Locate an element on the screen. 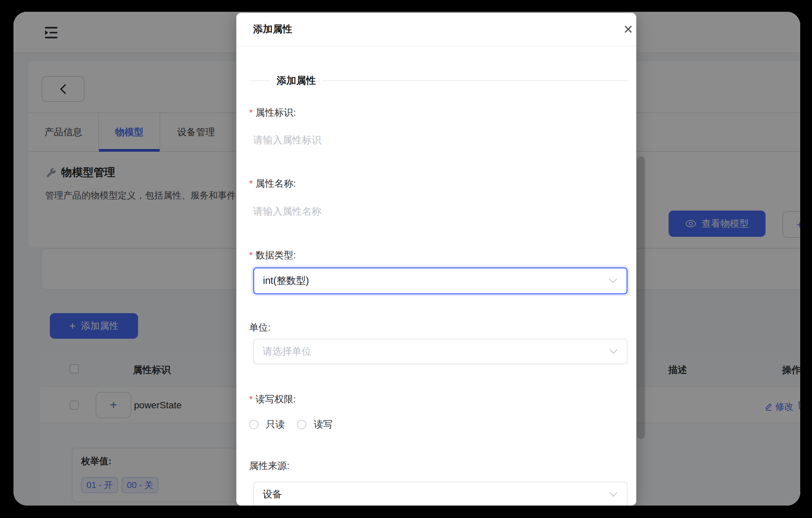 The image size is (812, 518). unit-field-label: 单位: is located at coordinates (260, 328).